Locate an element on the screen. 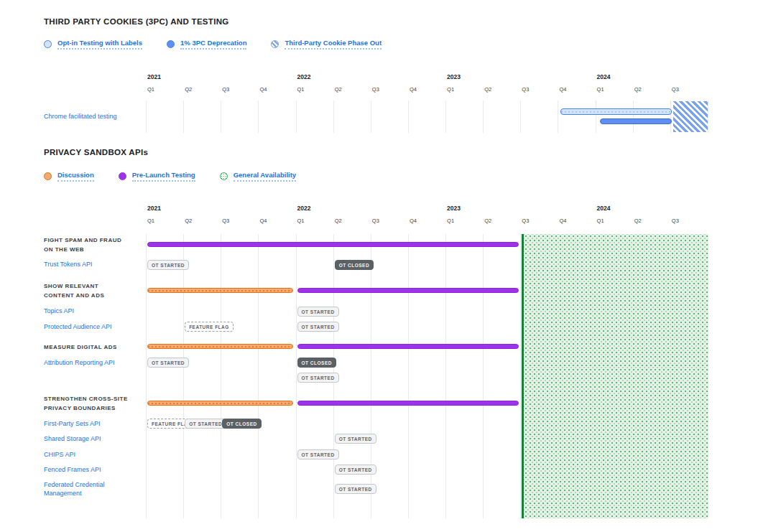  threepc-year-2023: 2023 is located at coordinates (454, 77).